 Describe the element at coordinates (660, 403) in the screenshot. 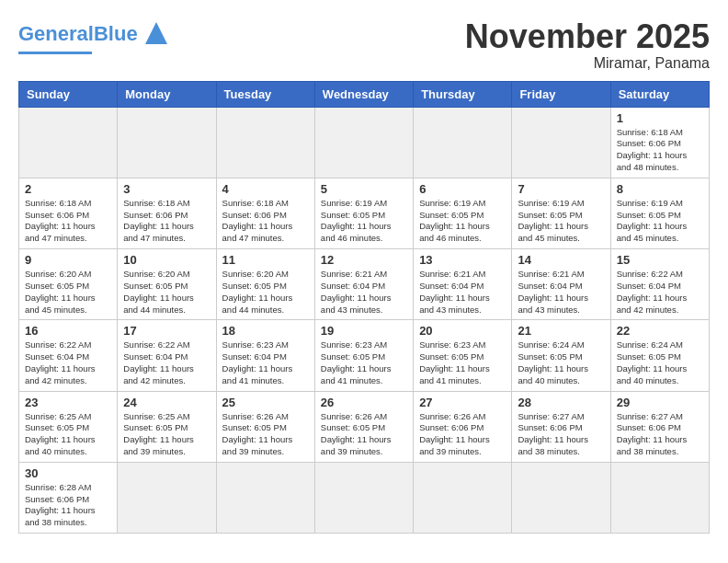

I see `day-number: 29` at that location.